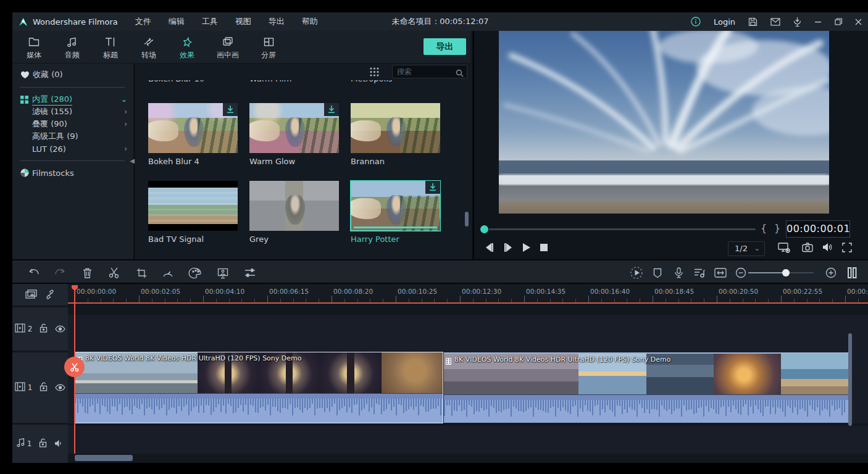 Image resolution: width=868 pixels, height=474 pixels. I want to click on tab-effects: 效果, so click(187, 48).